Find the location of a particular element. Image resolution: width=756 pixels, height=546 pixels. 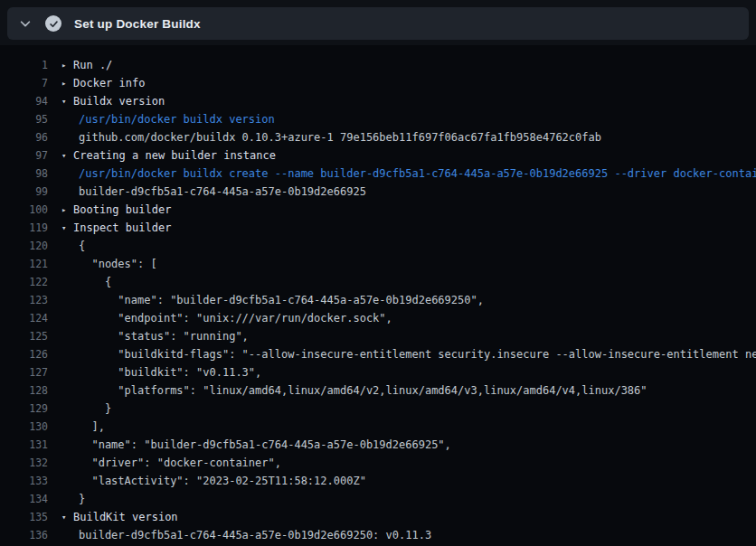

log-line: 99builder-d9cfb5a1-c764-445a-a57e-0b19d2… is located at coordinates (378, 192).